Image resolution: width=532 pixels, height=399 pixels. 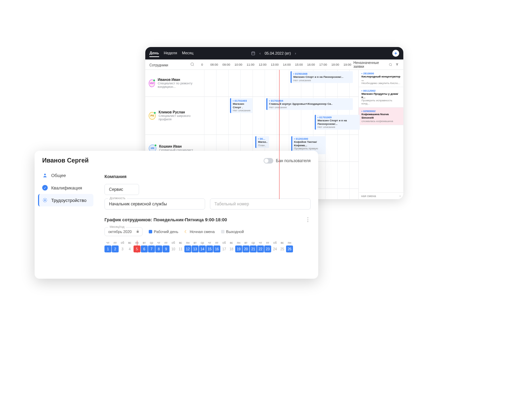 I want to click on calendar-day: пт 16, so click(x=217, y=247).